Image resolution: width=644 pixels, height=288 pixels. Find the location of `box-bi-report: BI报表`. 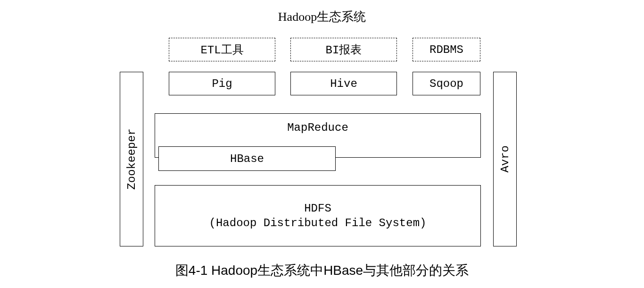

box-bi-report: BI报表 is located at coordinates (344, 50).